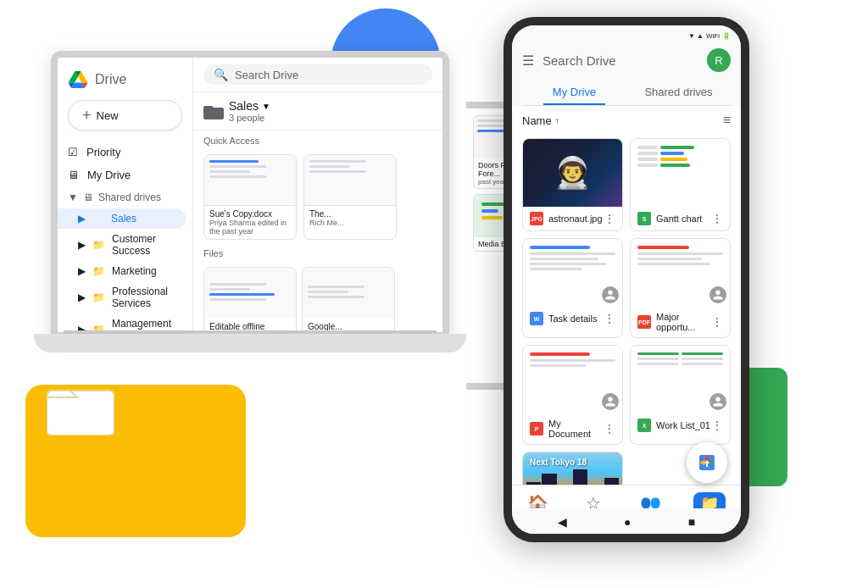 The image size is (868, 588). Describe the element at coordinates (563, 522) in the screenshot. I see `back-button: ◀` at that location.